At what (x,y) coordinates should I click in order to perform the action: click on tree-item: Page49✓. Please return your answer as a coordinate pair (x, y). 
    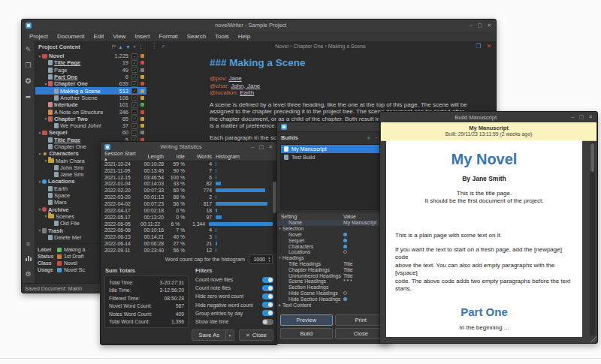
    Looking at the image, I should click on (91, 71).